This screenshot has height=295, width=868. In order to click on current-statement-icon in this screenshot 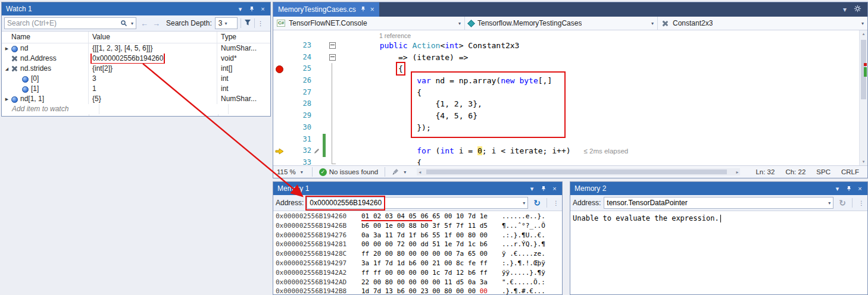, I will do `click(279, 151)`.